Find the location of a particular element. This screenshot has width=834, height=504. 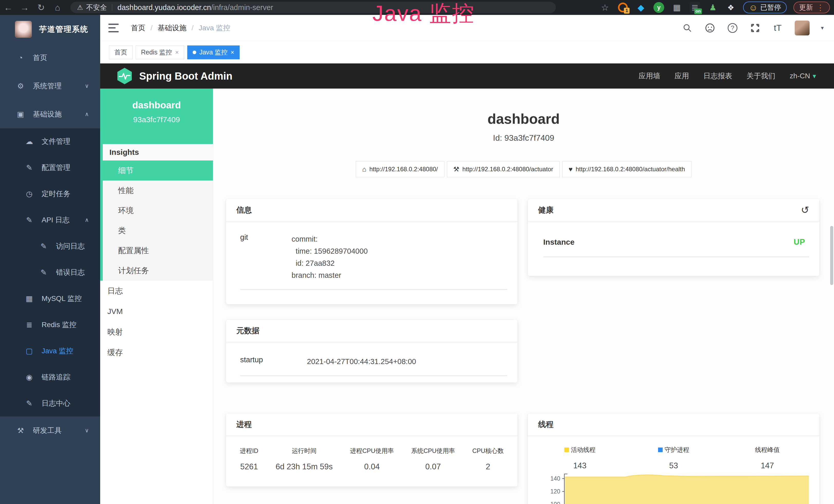

active-tab-dot is located at coordinates (194, 52).